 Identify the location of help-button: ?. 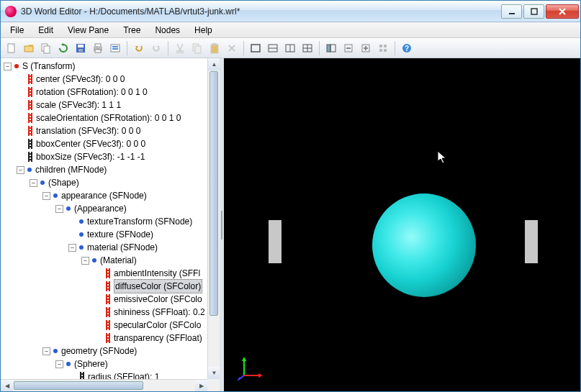
(407, 48).